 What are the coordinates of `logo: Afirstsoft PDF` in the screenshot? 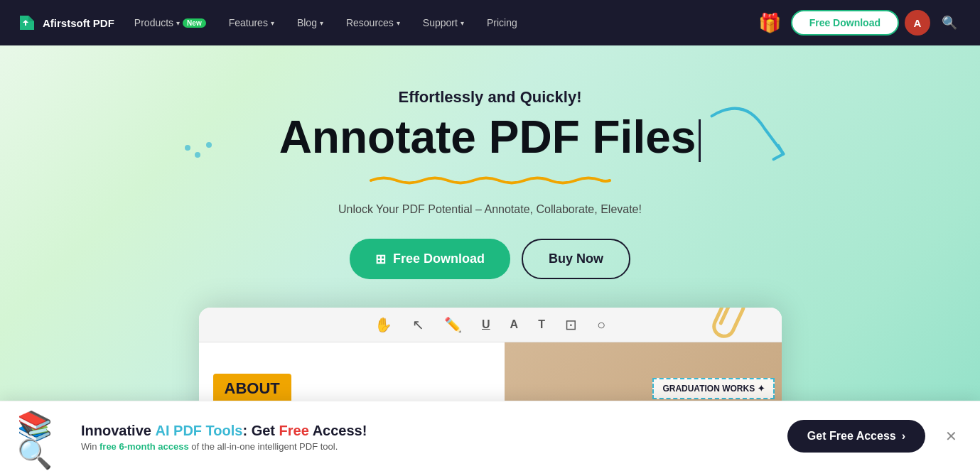 It's located at (65, 23).